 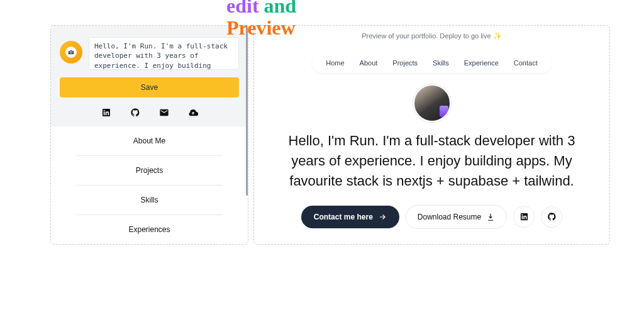 What do you see at coordinates (369, 63) in the screenshot?
I see `nav-about: About` at bounding box center [369, 63].